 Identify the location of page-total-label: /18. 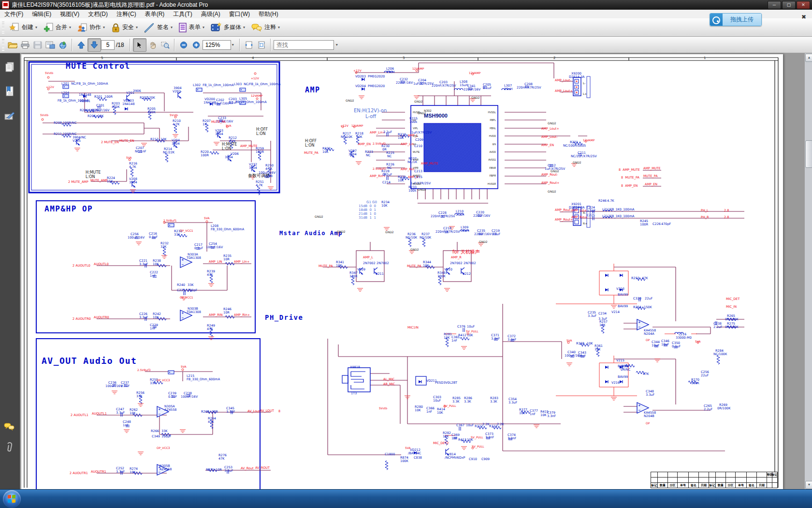
(120, 45).